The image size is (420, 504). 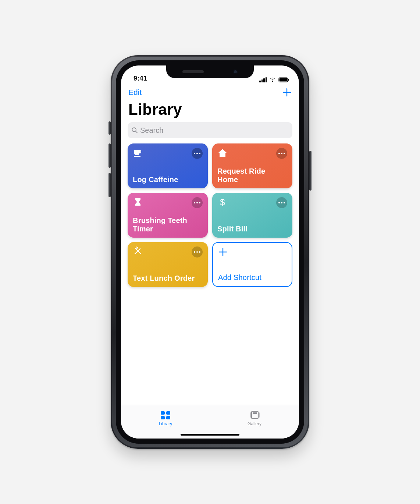 I want to click on tile-label: Text Lunch Order, so click(x=168, y=278).